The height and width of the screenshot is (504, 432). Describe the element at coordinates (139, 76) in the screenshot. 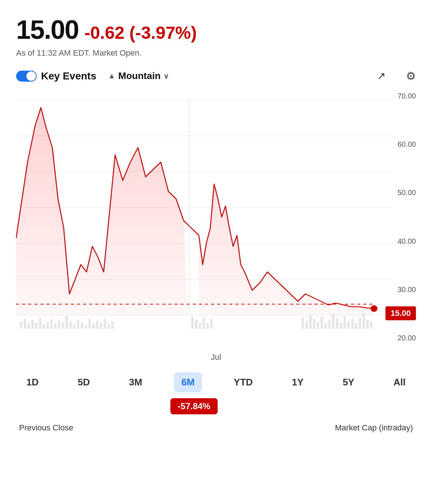

I see `chart-type-button: ▲ Mountain ∨` at that location.